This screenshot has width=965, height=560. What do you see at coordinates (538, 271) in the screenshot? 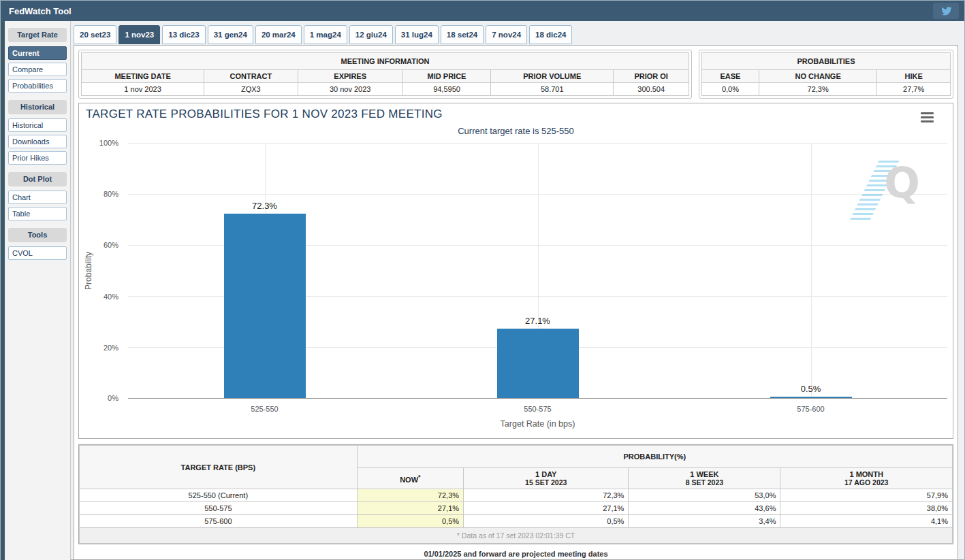
I see `bar-slot-550-575: 27.1%` at bounding box center [538, 271].